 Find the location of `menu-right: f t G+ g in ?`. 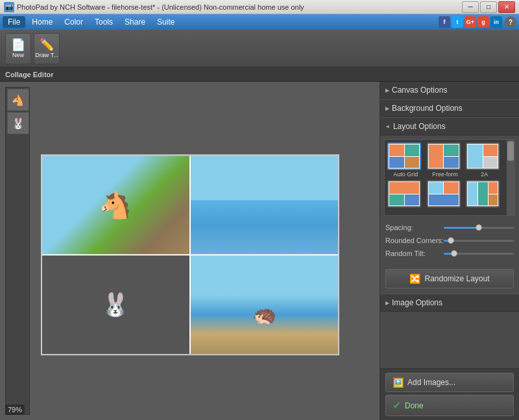

menu-right: f t G+ g in ? is located at coordinates (477, 22).